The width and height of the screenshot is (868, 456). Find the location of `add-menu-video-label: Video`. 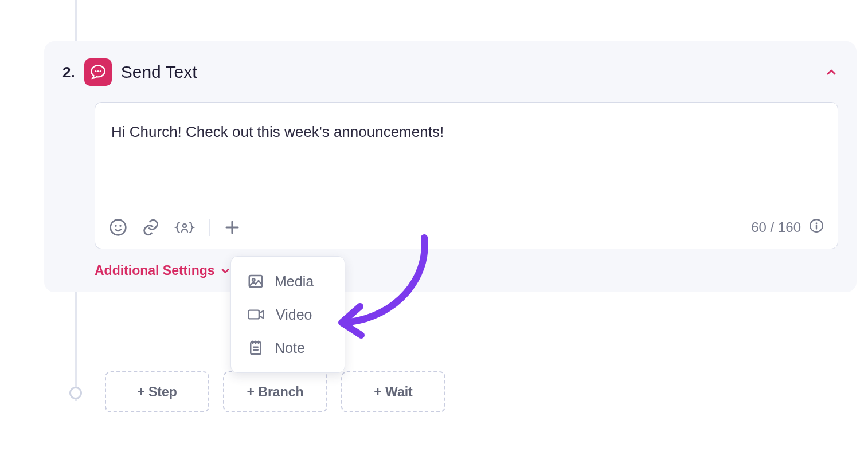

add-menu-video-label: Video is located at coordinates (294, 315).